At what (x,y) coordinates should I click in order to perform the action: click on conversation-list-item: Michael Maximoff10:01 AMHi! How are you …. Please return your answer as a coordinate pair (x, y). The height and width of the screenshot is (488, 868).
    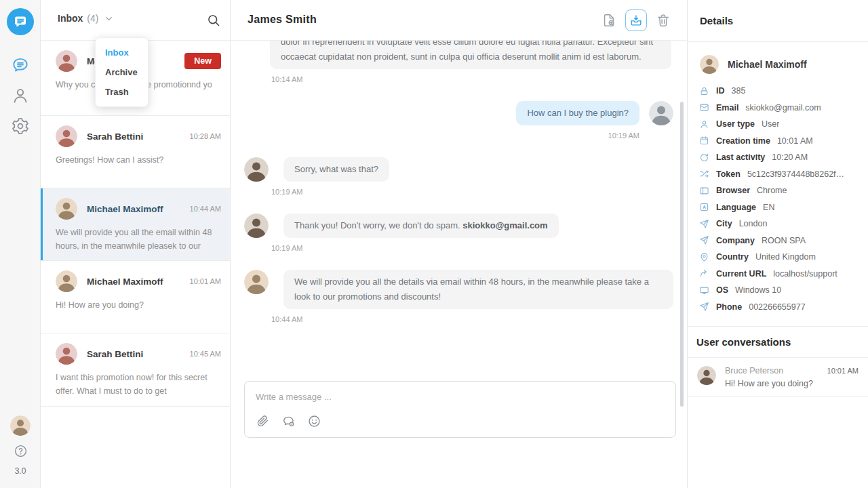
    Looking at the image, I should click on (136, 297).